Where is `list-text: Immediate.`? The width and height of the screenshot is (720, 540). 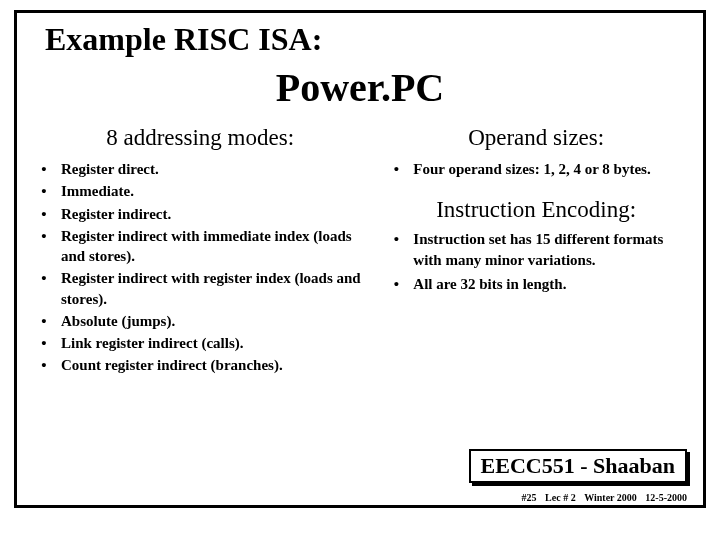 list-text: Immediate. is located at coordinates (212, 191).